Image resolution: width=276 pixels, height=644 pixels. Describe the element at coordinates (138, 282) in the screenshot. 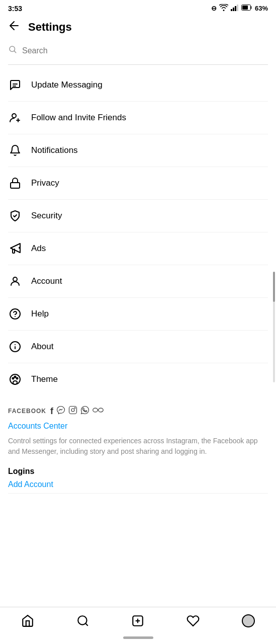

I see `settings-item-account: Account` at that location.